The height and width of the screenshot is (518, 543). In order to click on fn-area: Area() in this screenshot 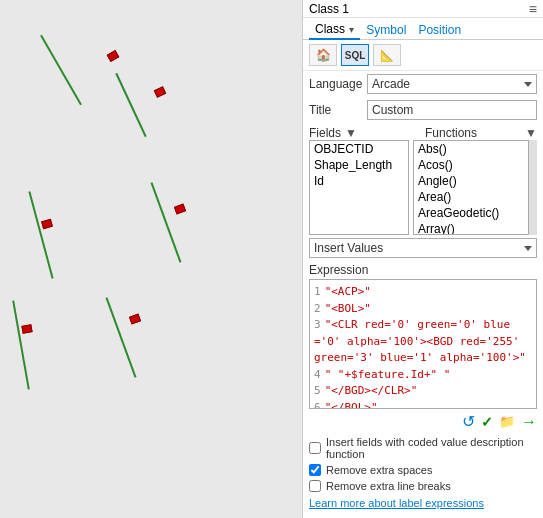, I will do `click(471, 197)`.